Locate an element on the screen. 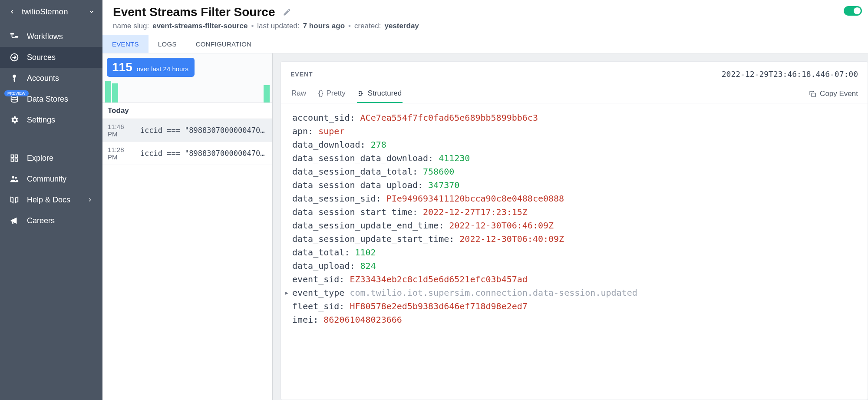  nav-workflows: Workflows is located at coordinates (51, 36).